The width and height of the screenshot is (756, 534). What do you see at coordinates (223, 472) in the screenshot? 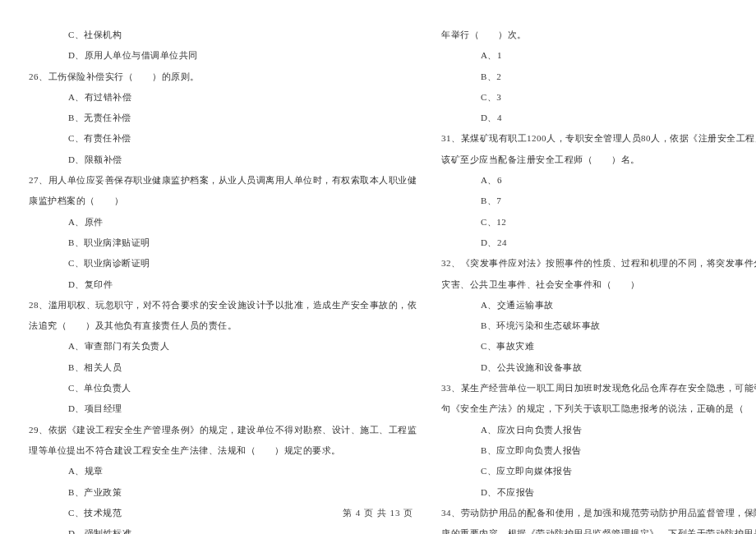
I see `option-text: A、规章` at bounding box center [223, 472].